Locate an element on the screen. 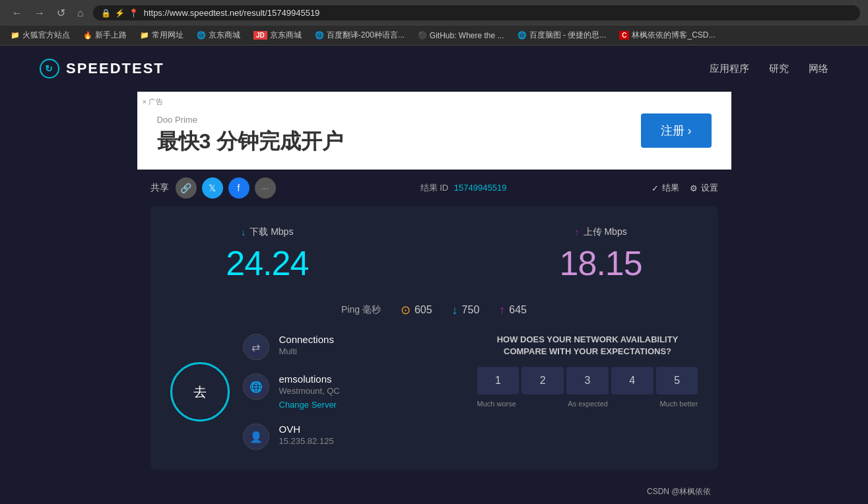 This screenshot has width=868, height=504. latency-down-icon: ↓ is located at coordinates (455, 310).